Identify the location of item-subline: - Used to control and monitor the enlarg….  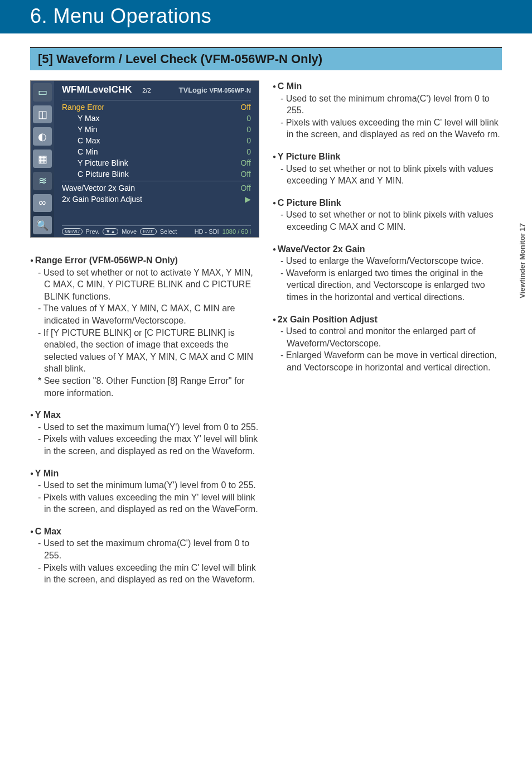
(391, 337).